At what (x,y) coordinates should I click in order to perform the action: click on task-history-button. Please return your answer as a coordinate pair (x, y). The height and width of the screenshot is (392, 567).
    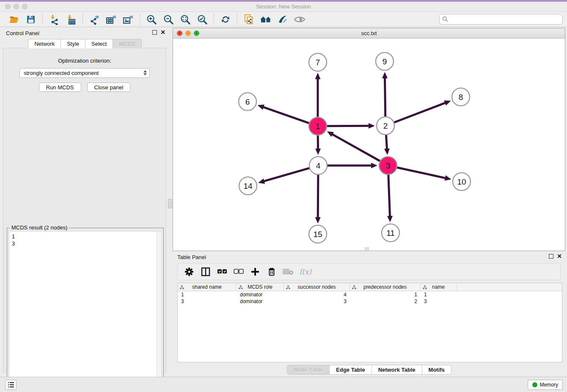
    Looking at the image, I should click on (11, 385).